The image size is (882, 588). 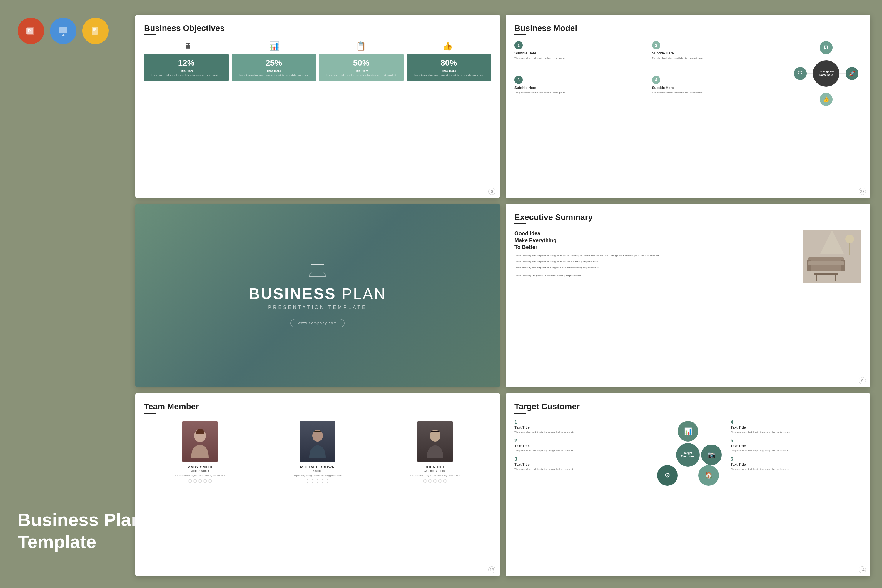 I want to click on model-num-3: 3, so click(x=519, y=80).